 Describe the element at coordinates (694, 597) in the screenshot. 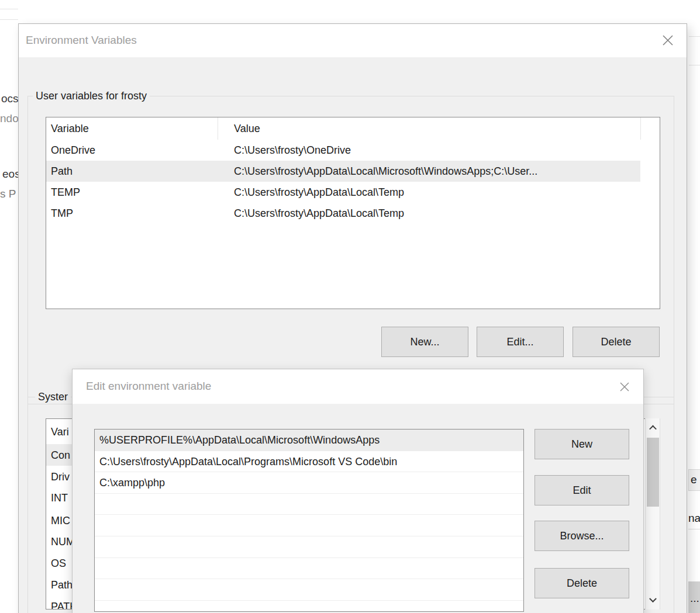

I see `background-button-fragment: ...` at that location.